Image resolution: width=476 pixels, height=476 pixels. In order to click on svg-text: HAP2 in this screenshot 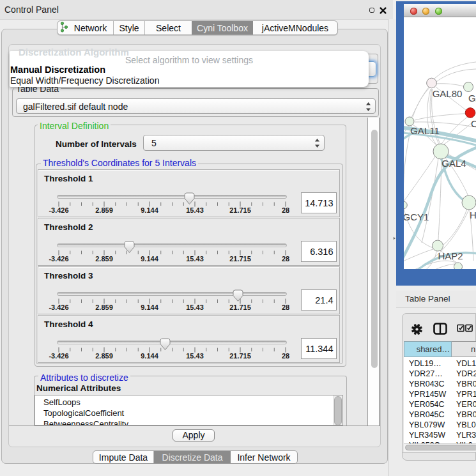, I will do `click(450, 256)`.